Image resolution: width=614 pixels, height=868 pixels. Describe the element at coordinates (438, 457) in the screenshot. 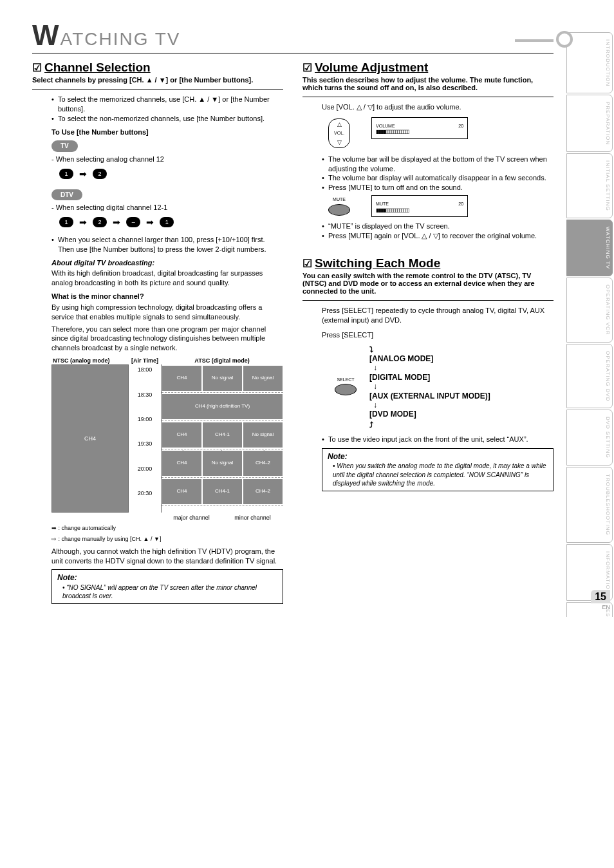

I see `note-title: Note:` at that location.